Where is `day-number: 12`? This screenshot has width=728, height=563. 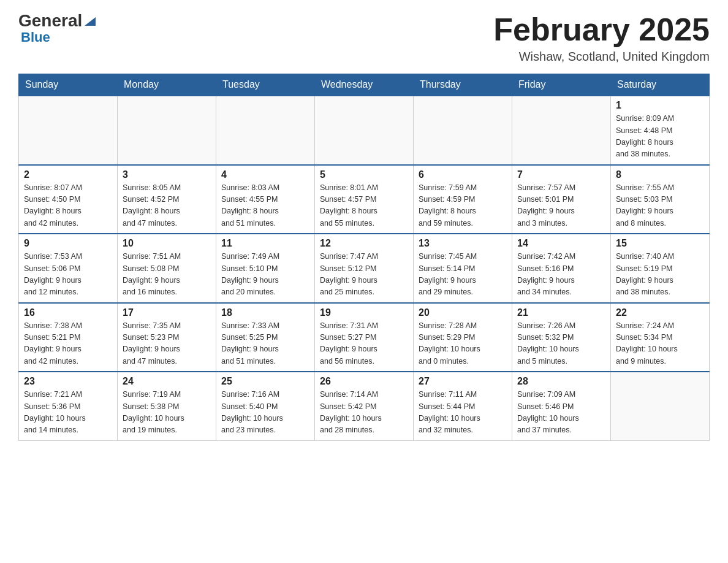
day-number: 12 is located at coordinates (364, 243).